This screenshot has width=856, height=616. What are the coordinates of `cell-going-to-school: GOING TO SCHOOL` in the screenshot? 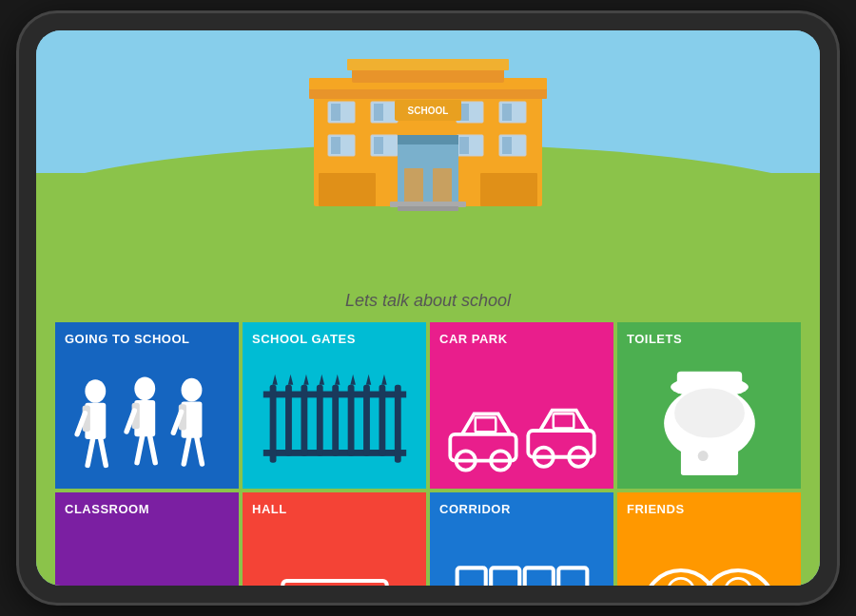 It's located at (146, 405).